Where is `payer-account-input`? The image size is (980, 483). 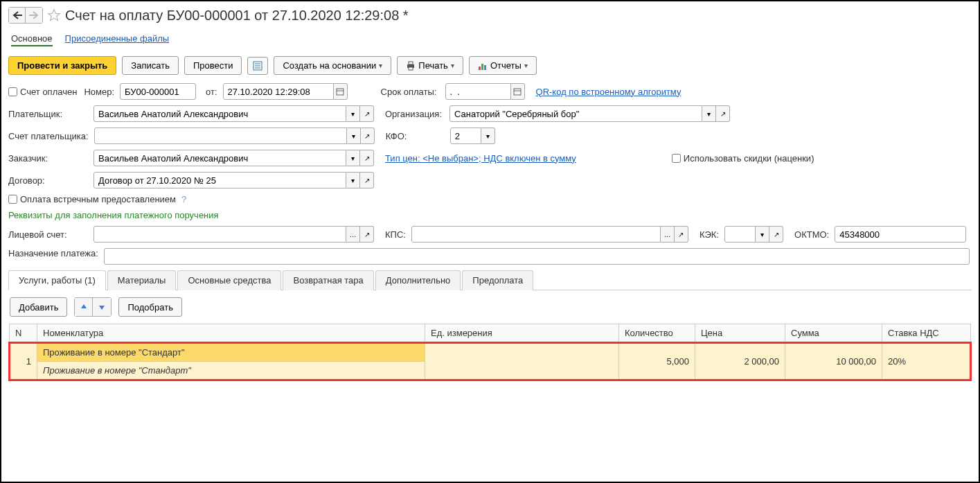 payer-account-input is located at coordinates (220, 136).